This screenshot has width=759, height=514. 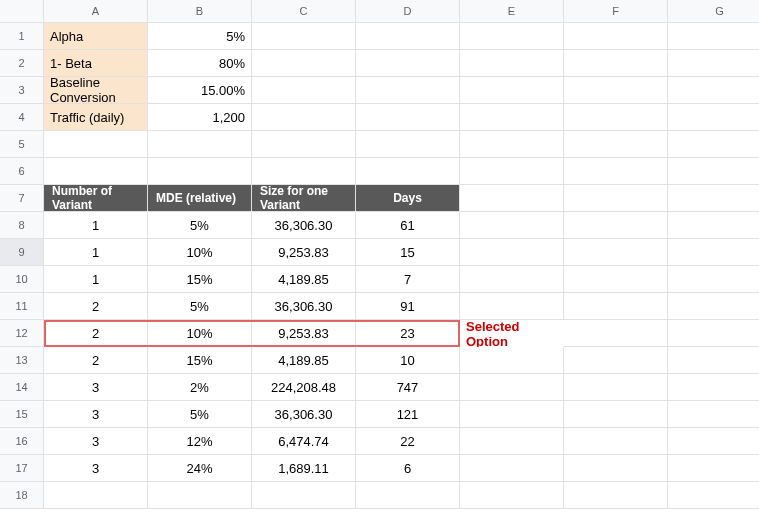 What do you see at coordinates (22, 90) in the screenshot?
I see `row-header-3: 3` at bounding box center [22, 90].